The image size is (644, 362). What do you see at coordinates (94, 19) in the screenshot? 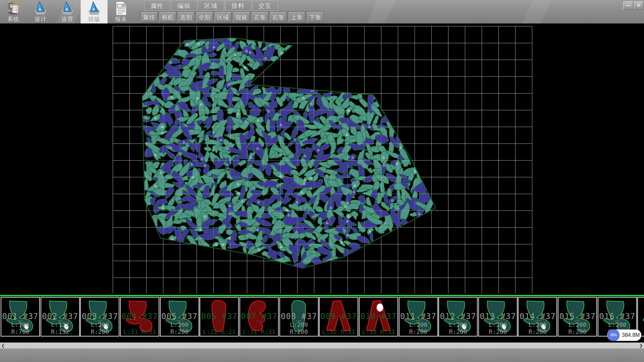
I see `mode-button-label: 排版` at bounding box center [94, 19].